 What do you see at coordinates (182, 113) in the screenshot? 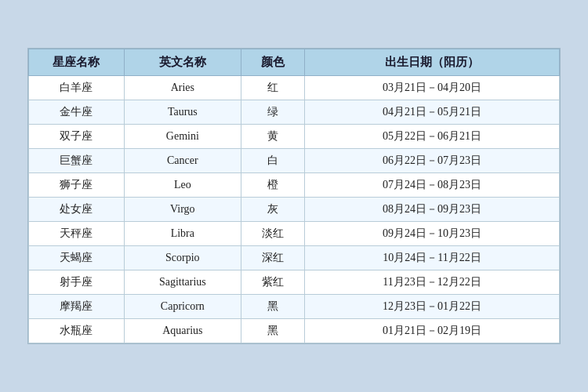
I see `cell-english: Taurus` at bounding box center [182, 113].